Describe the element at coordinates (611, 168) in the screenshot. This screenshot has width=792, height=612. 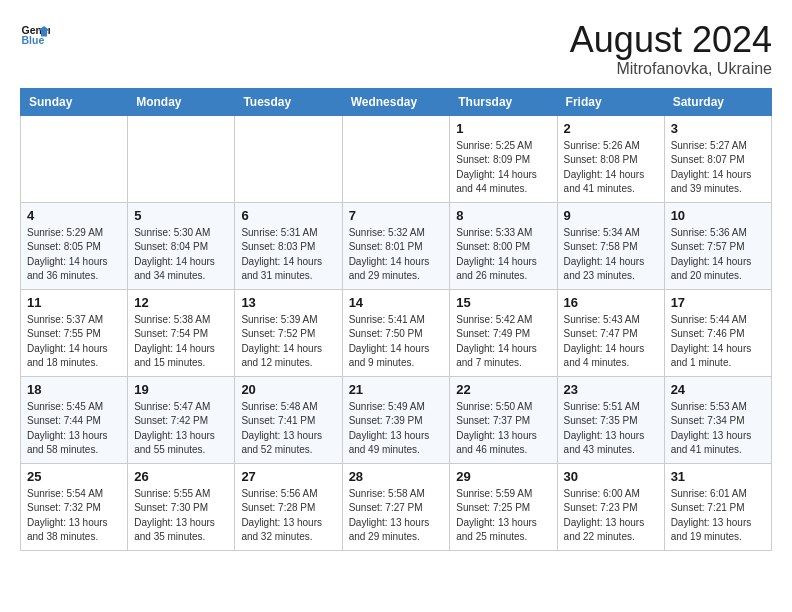
I see `day-info: Sunrise: 5:26 AM Sunset: 8:08 PM Dayligh…` at that location.